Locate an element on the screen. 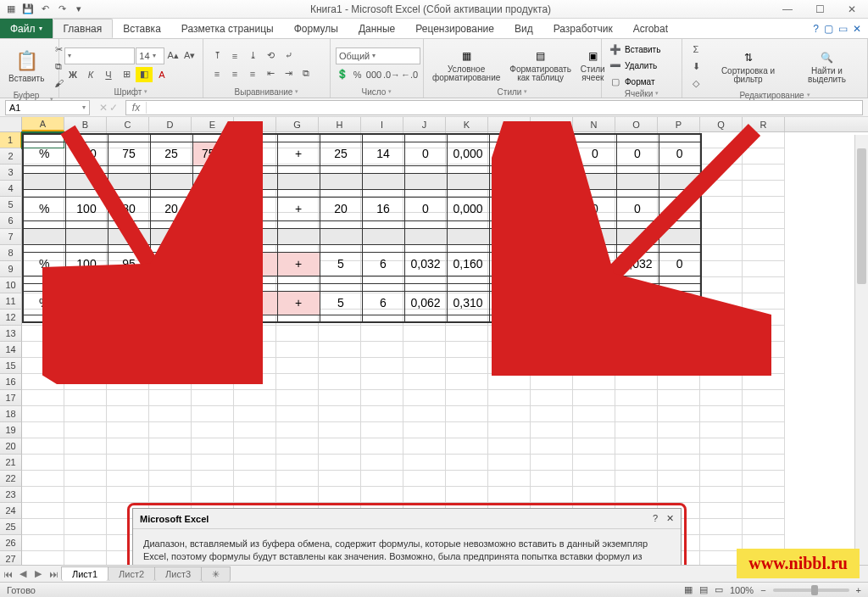  grow-font-icon: A▴ is located at coordinates (173, 56).